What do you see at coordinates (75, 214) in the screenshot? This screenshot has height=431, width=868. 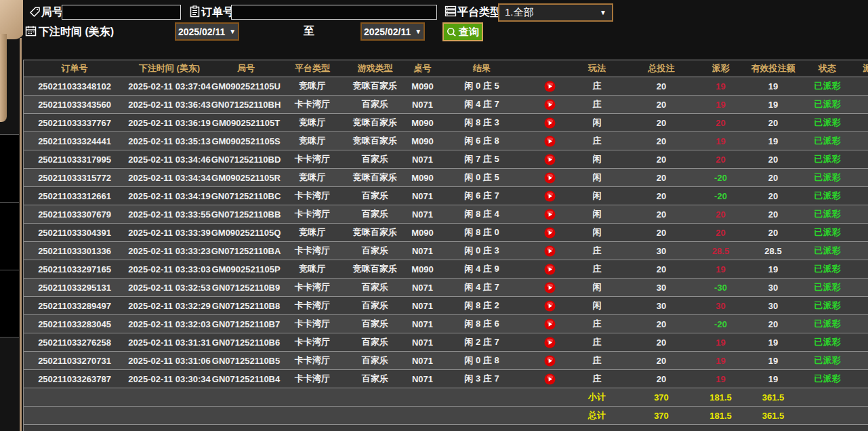 I see `cell-order-no: 250211033307679` at bounding box center [75, 214].